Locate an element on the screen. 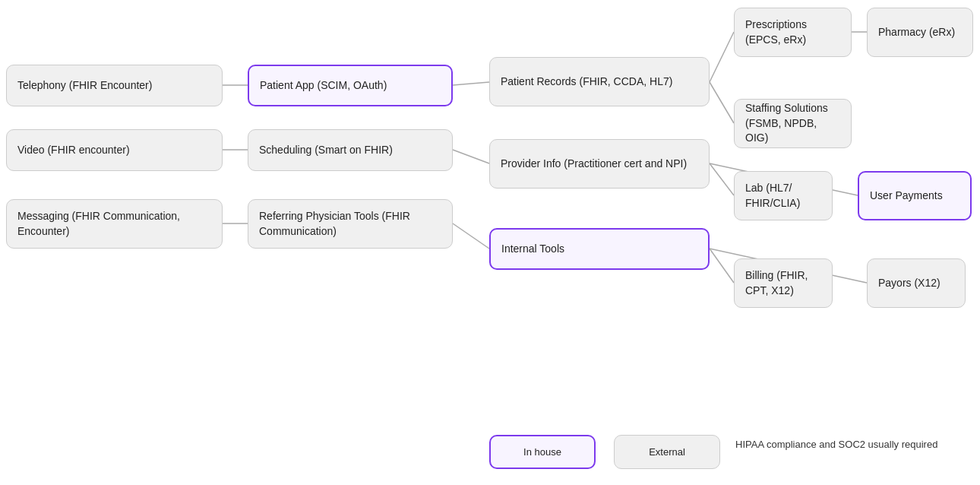  in-house-legend-label: In house is located at coordinates (542, 452).